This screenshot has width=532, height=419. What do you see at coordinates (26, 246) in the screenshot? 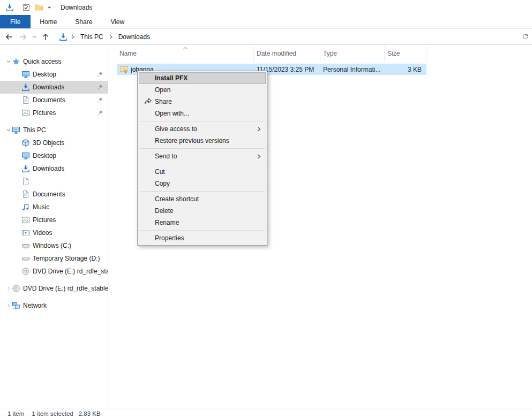
I see `drive-icon` at bounding box center [26, 246].